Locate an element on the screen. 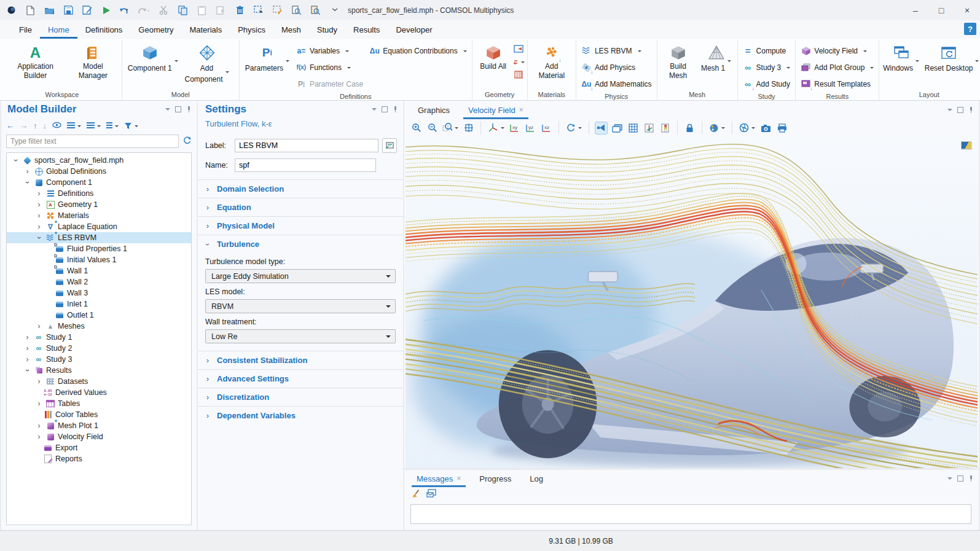 This screenshot has width=980, height=551. find-in-model-button is located at coordinates (316, 10).